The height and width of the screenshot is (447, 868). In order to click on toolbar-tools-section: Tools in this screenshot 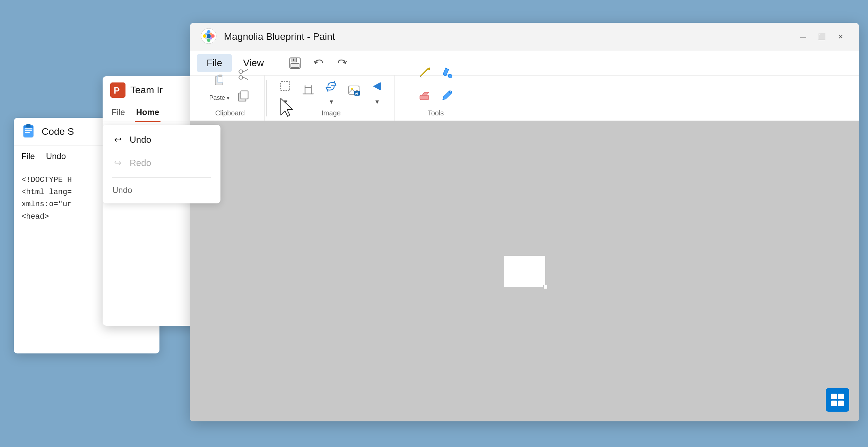, I will do `click(436, 98)`.